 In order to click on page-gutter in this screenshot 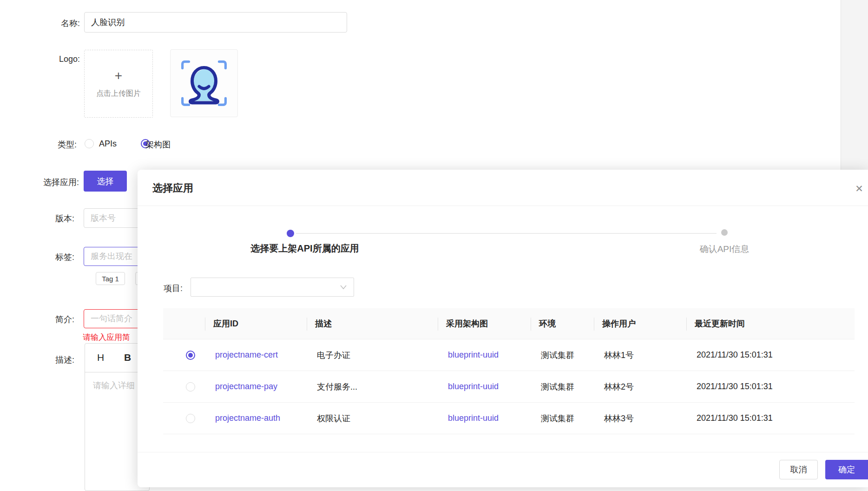, I will do `click(854, 85)`.